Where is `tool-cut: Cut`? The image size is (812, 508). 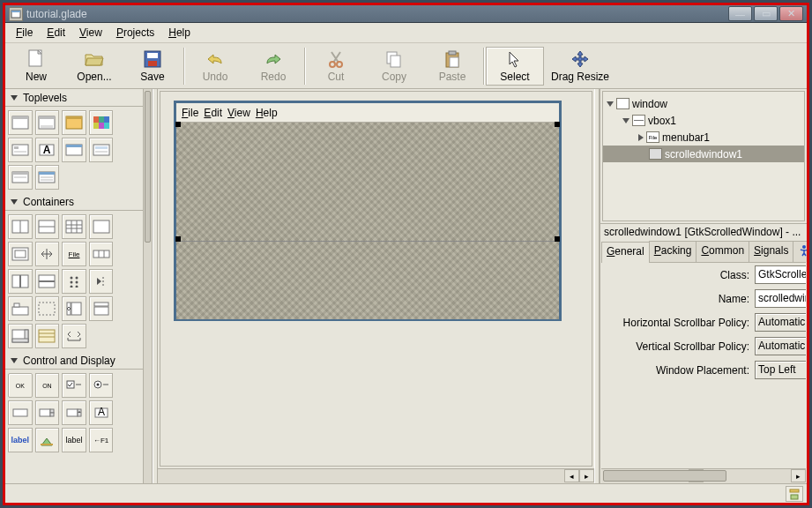 tool-cut: Cut is located at coordinates (336, 66).